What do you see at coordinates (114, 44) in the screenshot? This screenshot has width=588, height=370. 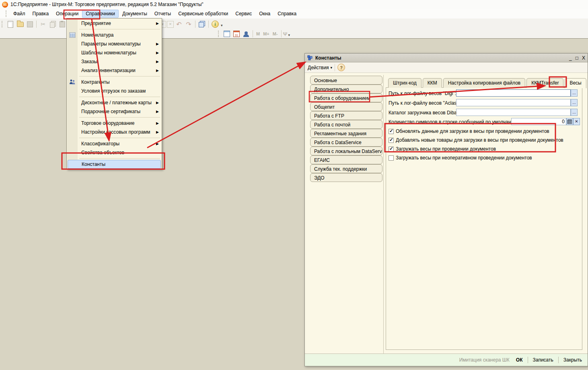 I see `menu-item-nomenclature-params: Параметры номенклатуры▶` at bounding box center [114, 44].